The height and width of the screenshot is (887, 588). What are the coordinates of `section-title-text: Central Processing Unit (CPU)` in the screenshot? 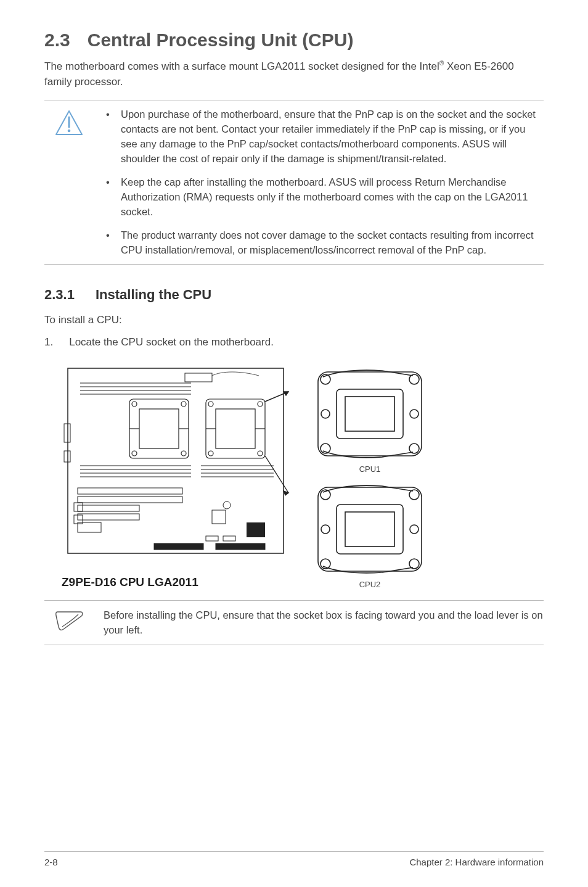 It's located at (221, 39).